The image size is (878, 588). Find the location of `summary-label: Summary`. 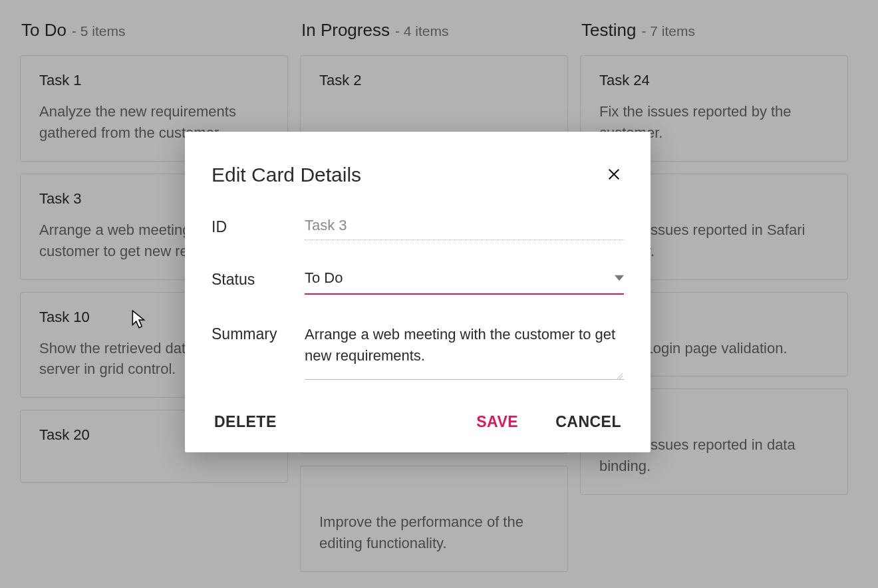

summary-label: Summary is located at coordinates (258, 334).